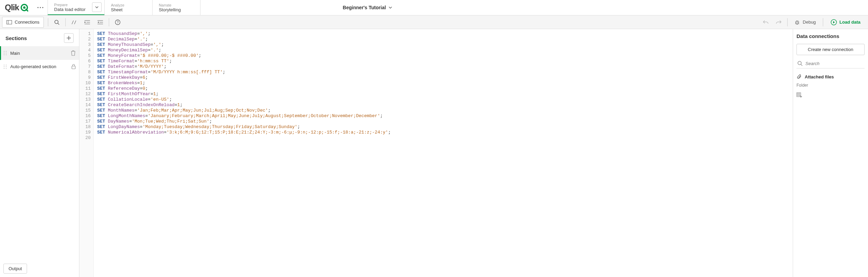 Image resolution: width=868 pixels, height=277 pixels. Describe the element at coordinates (835, 64) in the screenshot. I see `connection-search-input` at that location.